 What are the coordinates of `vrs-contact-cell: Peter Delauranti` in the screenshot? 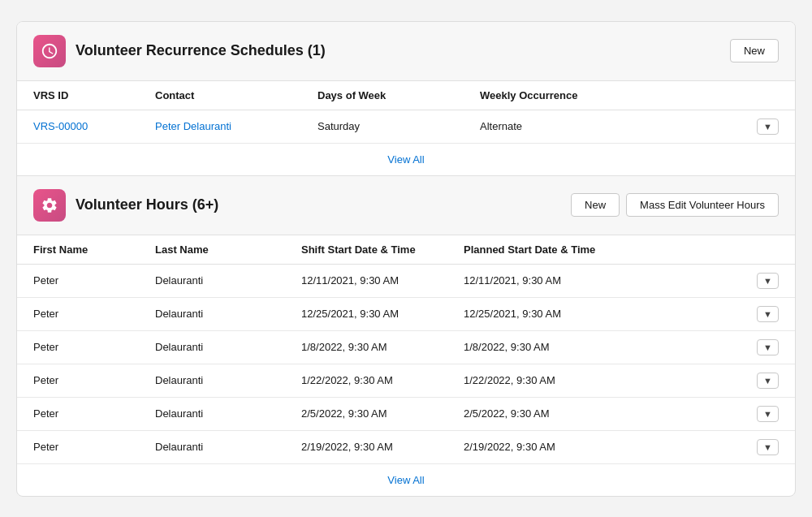 It's located at (220, 127).